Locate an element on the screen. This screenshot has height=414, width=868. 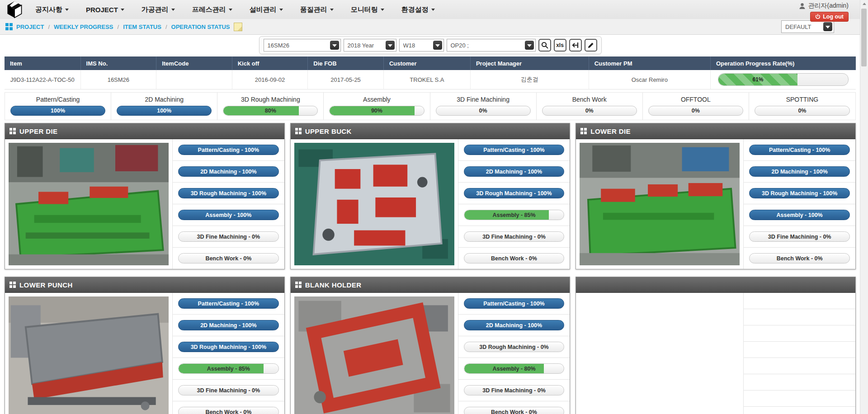
cell: 2017-05-25 is located at coordinates (345, 80).